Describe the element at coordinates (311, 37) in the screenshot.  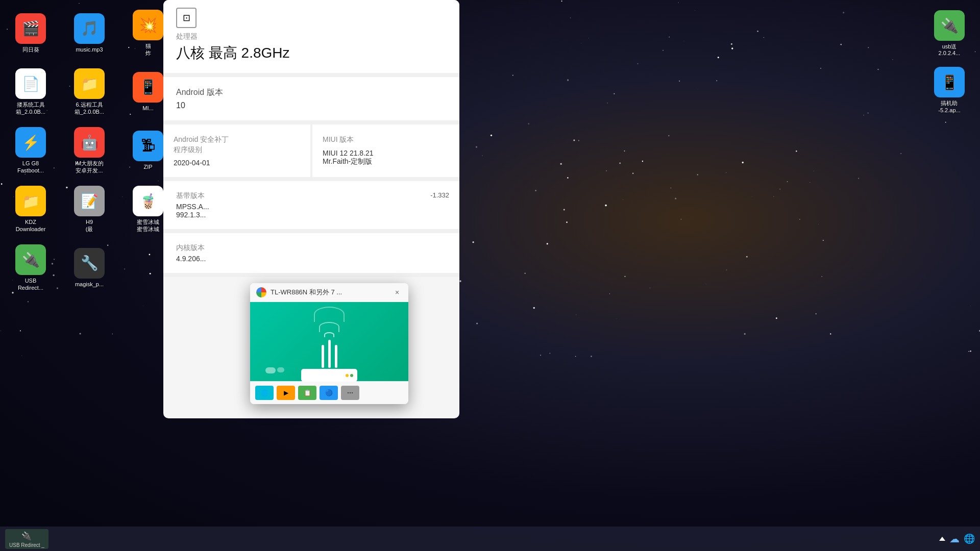
I see `processor-label: 处理器` at that location.